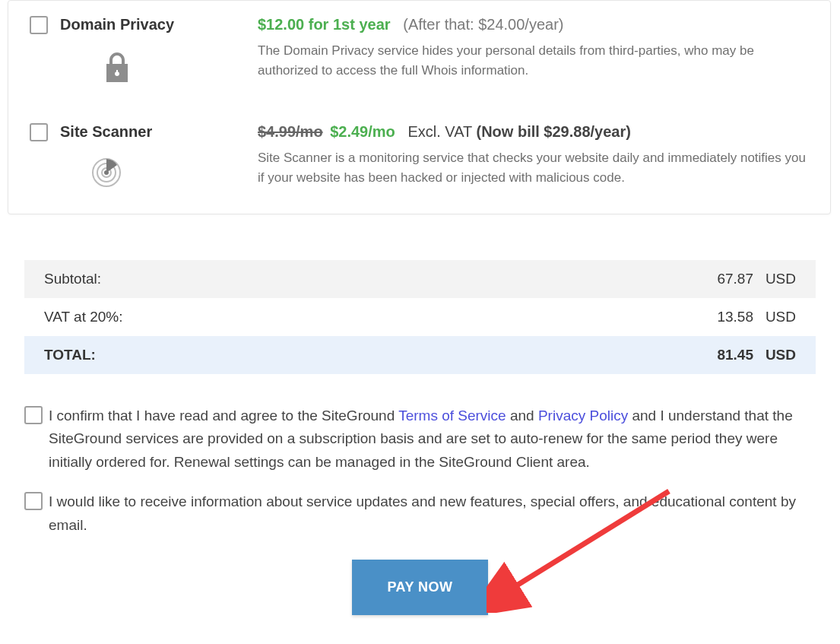 The height and width of the screenshot is (644, 840). What do you see at coordinates (775, 317) in the screenshot?
I see `vat-currency: USD` at bounding box center [775, 317].